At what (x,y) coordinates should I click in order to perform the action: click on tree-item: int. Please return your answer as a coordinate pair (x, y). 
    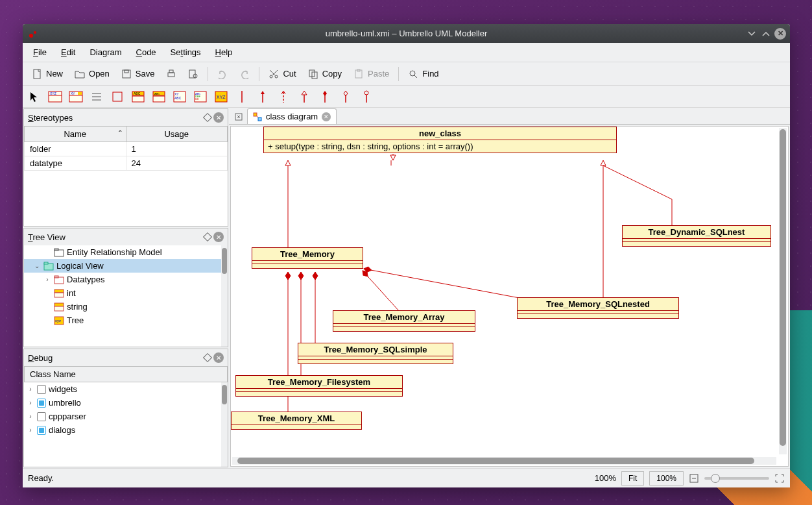
    Looking at the image, I should click on (126, 293).